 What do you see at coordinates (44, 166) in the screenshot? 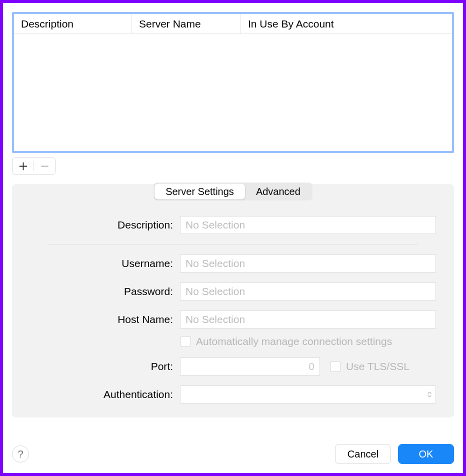
I see `remove-button` at bounding box center [44, 166].